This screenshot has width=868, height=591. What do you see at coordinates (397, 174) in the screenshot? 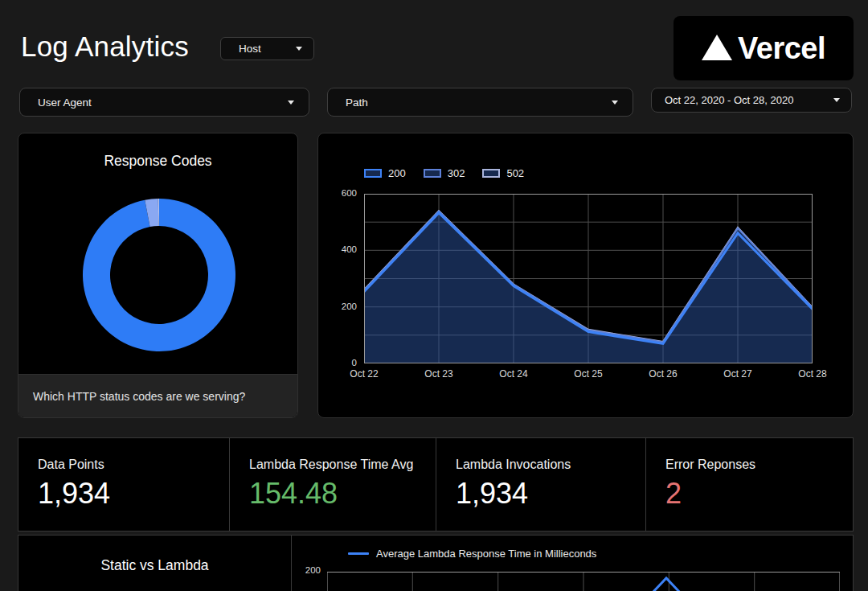
I see `legend-label: 200` at bounding box center [397, 174].